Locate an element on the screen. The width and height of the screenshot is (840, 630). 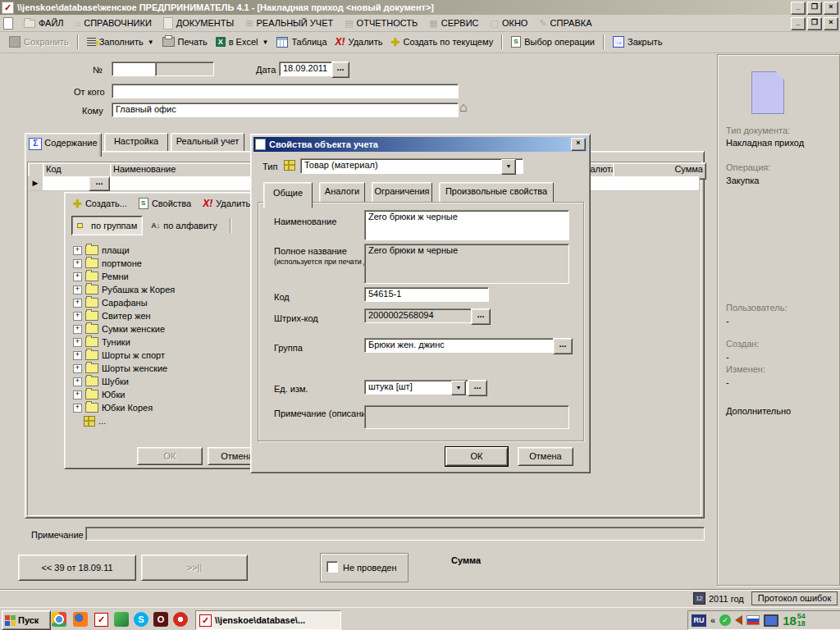
error-log-button: Протокол ошибок is located at coordinates (794, 599).